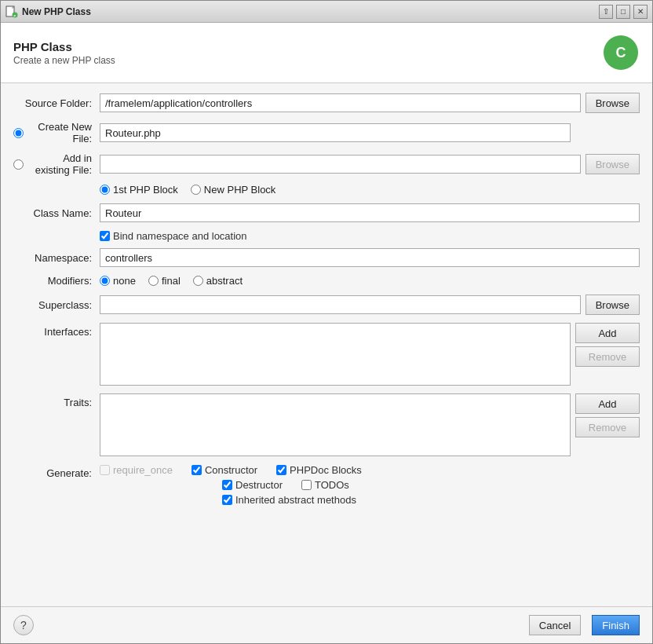 This screenshot has width=653, height=644. What do you see at coordinates (326, 53) in the screenshot?
I see `dialog-header: PHP Class Create a new PHP class C` at bounding box center [326, 53].